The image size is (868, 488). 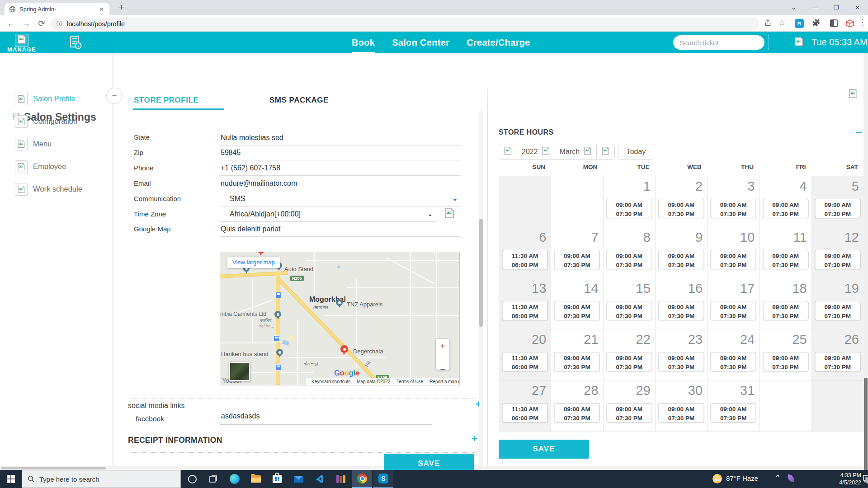 I want to click on store-hours-button-day-28: 09:00 AM07:30 PM, so click(x=577, y=413).